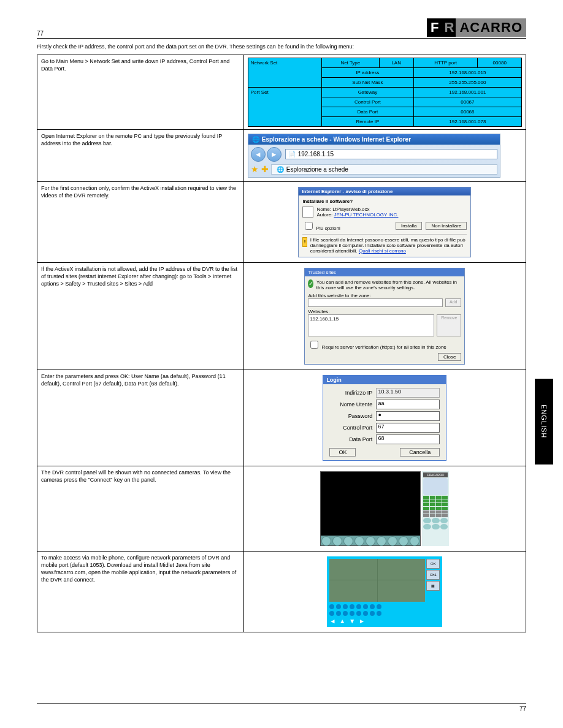  I want to click on remote-status-grid, so click(435, 514).